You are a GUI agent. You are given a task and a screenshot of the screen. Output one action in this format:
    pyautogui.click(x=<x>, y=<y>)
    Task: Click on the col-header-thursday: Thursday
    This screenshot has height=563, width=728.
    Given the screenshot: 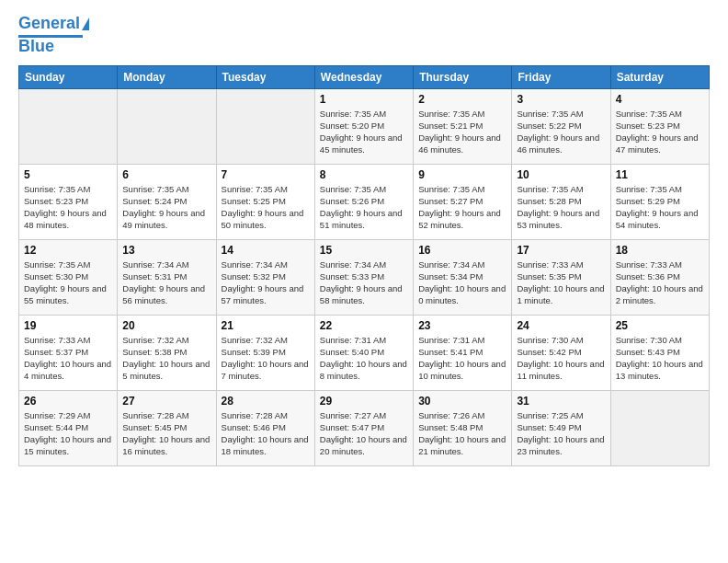 What is the action you would take?
    pyautogui.click(x=463, y=77)
    